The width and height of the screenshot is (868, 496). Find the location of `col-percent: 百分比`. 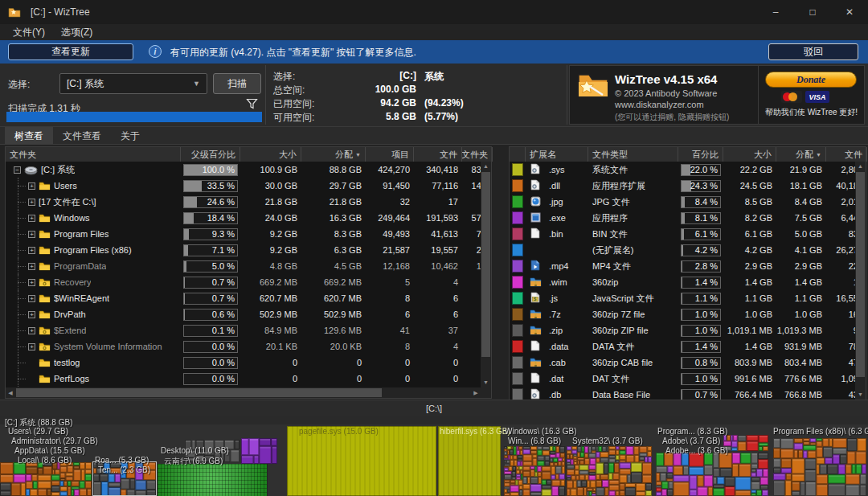

col-percent: 百分比 is located at coordinates (701, 154).